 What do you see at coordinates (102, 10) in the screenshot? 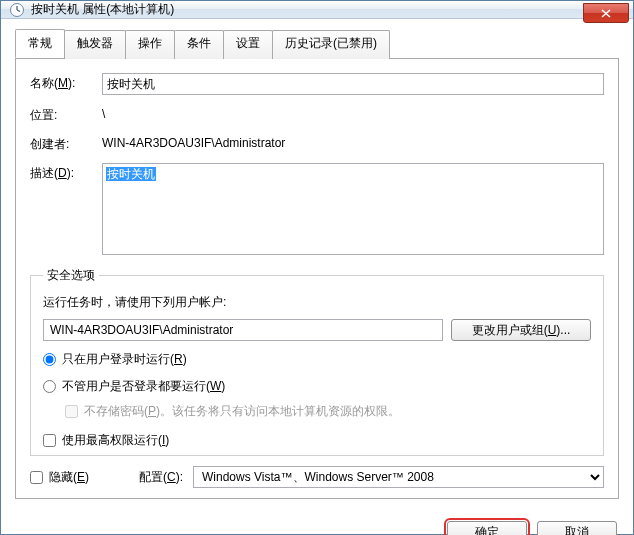
I see `window-title: 按时关机 属性(本地计算机)` at bounding box center [102, 10].